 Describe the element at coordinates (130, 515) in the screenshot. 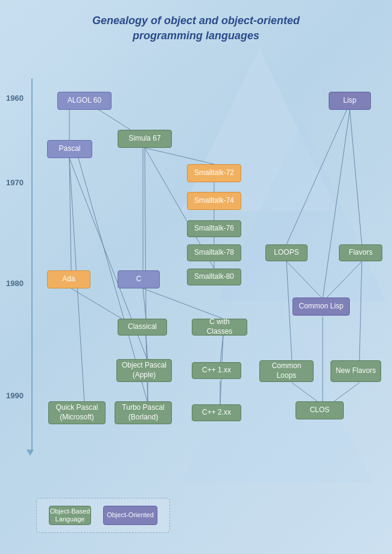

I see `legend-item-object-oriented: Object-Oriented` at that location.